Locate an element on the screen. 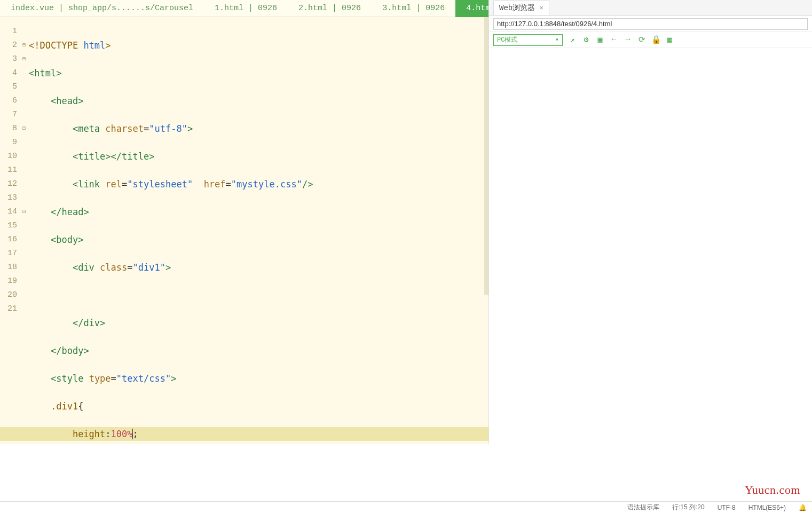 The height and width of the screenshot is (513, 812). gear-icon: ⚙ is located at coordinates (586, 40).